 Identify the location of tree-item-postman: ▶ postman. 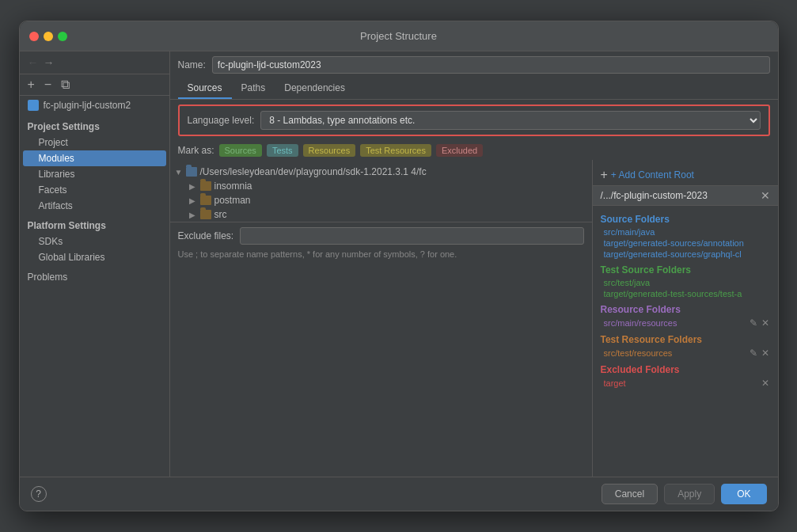
(381, 200).